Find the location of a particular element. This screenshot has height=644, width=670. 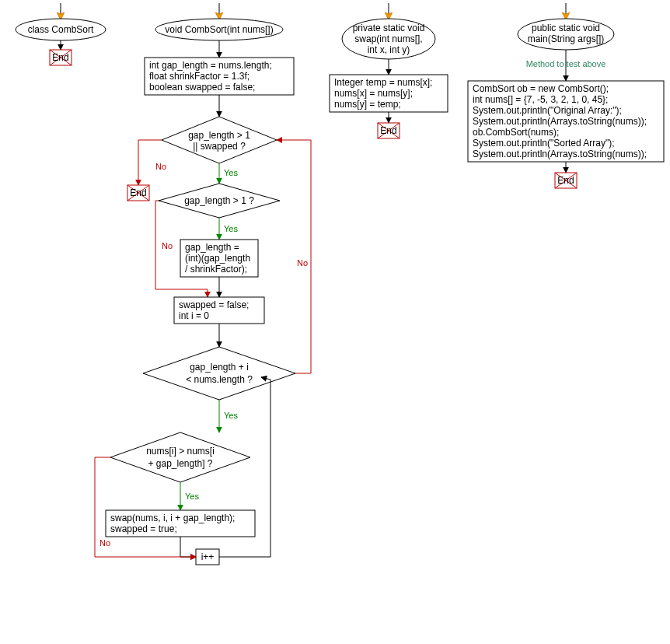

svg-text: + gap_length] ? is located at coordinates (180, 464).